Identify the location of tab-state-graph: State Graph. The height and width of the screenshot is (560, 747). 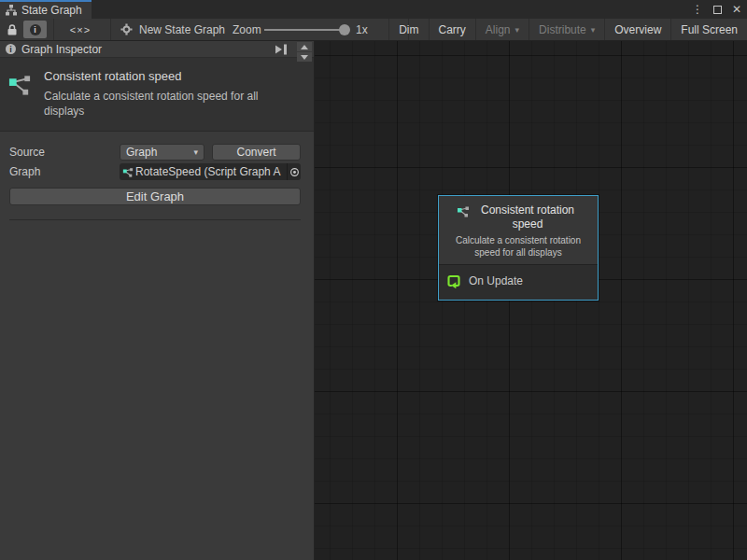
(46, 9).